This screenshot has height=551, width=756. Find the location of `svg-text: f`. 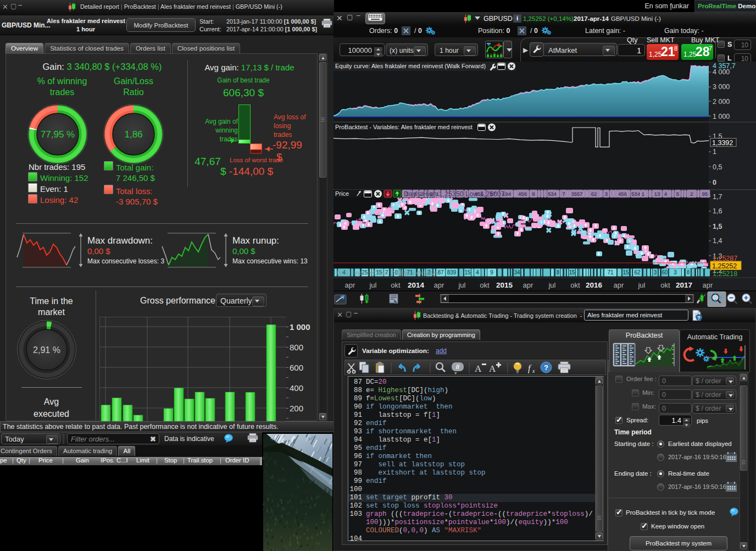

svg-text: f is located at coordinates (530, 368).